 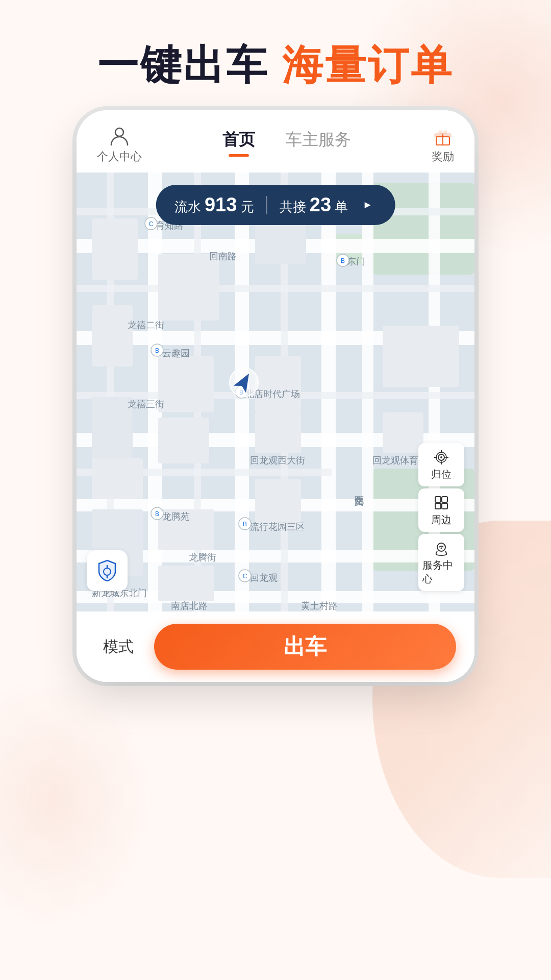 I want to click on map-controls: 归位 周边, so click(x=441, y=517).